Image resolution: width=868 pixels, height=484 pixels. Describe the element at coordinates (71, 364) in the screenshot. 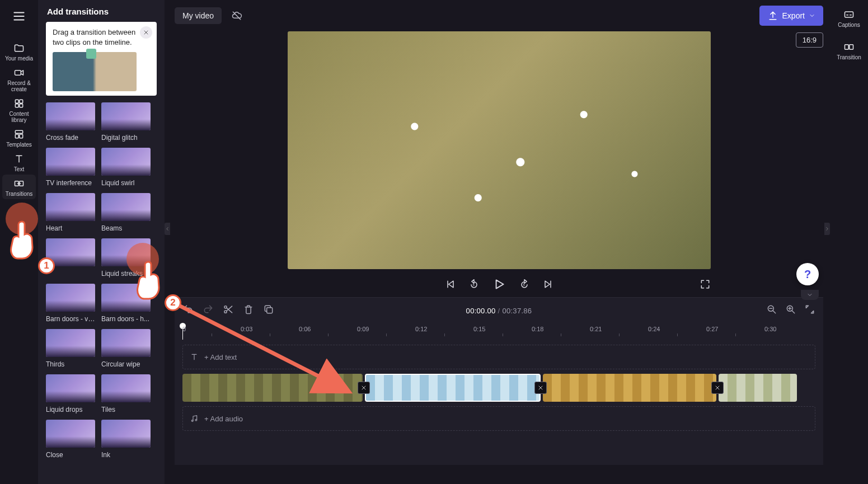

I see `transition-label: Thirds` at that location.